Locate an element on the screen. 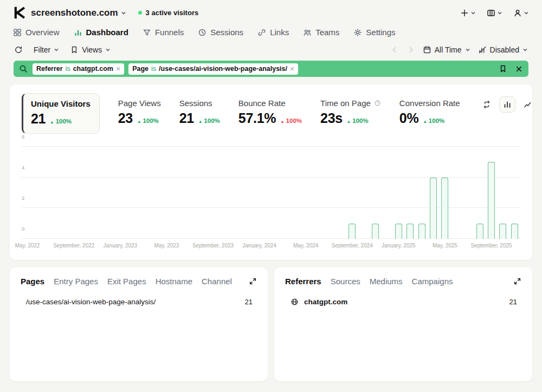 The image size is (542, 392). metric-conversion-rate: Conversion Rate0%▲100% is located at coordinates (430, 109).